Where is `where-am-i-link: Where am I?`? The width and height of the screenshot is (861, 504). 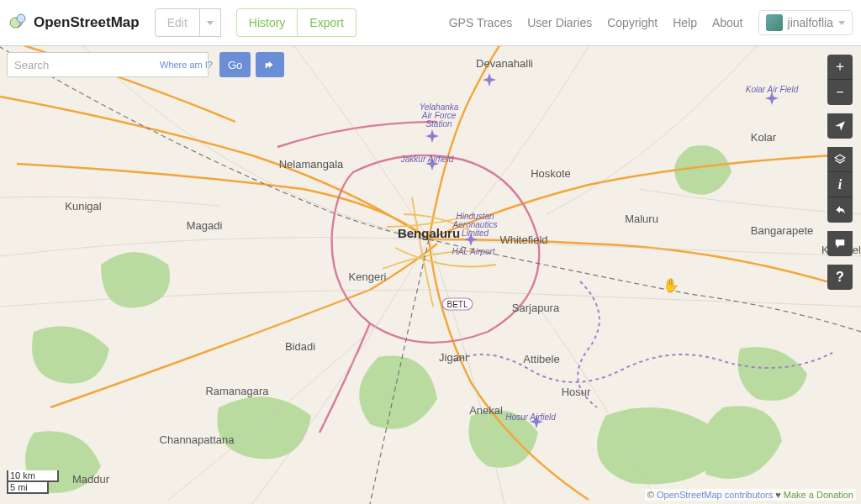
where-am-i-link: Where am I? is located at coordinates (187, 65).